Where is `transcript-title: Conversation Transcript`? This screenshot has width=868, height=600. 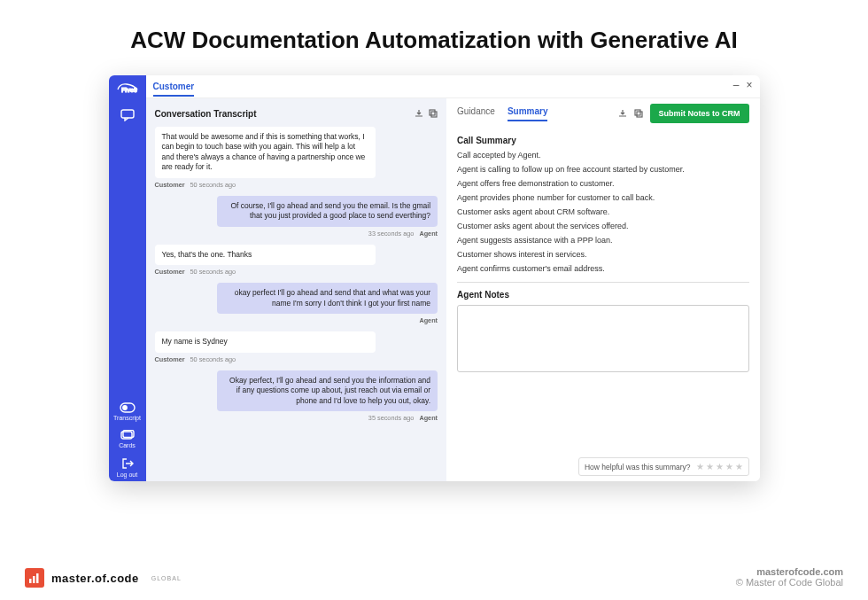
transcript-title: Conversation Transcript is located at coordinates (205, 113).